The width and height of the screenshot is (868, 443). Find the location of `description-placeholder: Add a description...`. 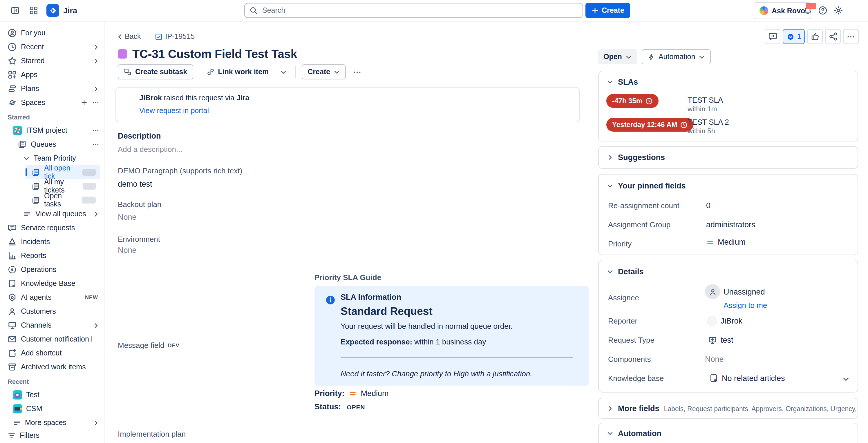

description-placeholder: Add a description... is located at coordinates (150, 149).